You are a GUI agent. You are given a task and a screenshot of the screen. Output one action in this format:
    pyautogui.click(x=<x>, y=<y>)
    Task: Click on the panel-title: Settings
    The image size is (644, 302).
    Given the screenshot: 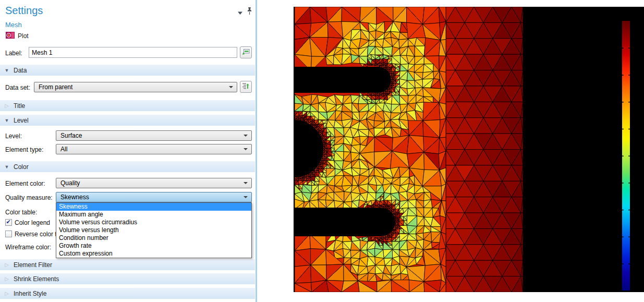 What is the action you would take?
    pyautogui.click(x=24, y=10)
    